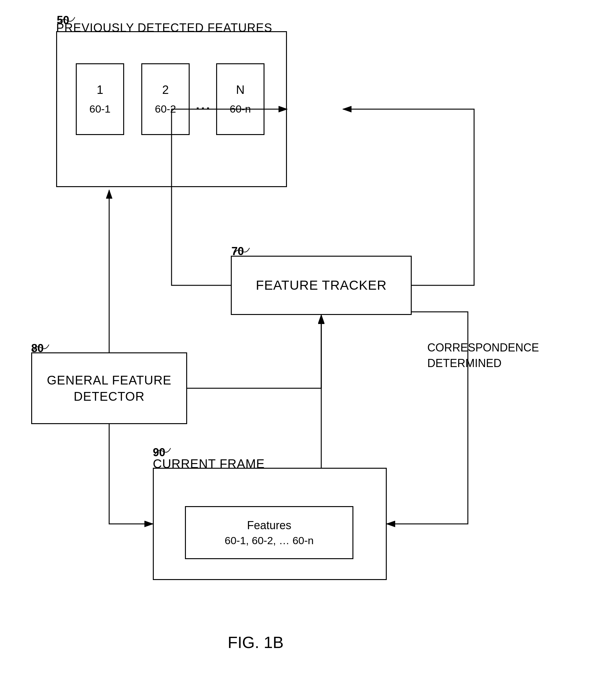  I want to click on feature-tracker-label: FEATURE TRACKER, so click(321, 286).